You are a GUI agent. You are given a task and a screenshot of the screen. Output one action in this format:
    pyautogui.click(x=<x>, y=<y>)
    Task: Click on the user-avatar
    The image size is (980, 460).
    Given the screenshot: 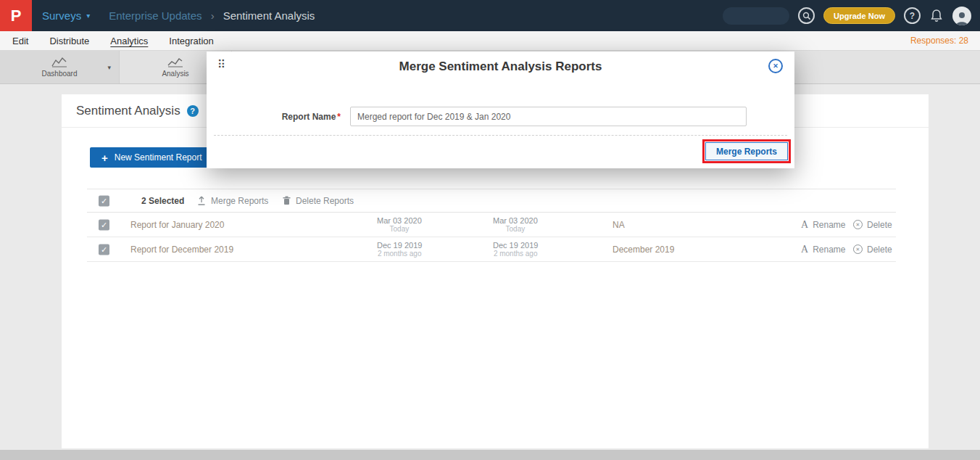 What is the action you would take?
    pyautogui.click(x=962, y=16)
    